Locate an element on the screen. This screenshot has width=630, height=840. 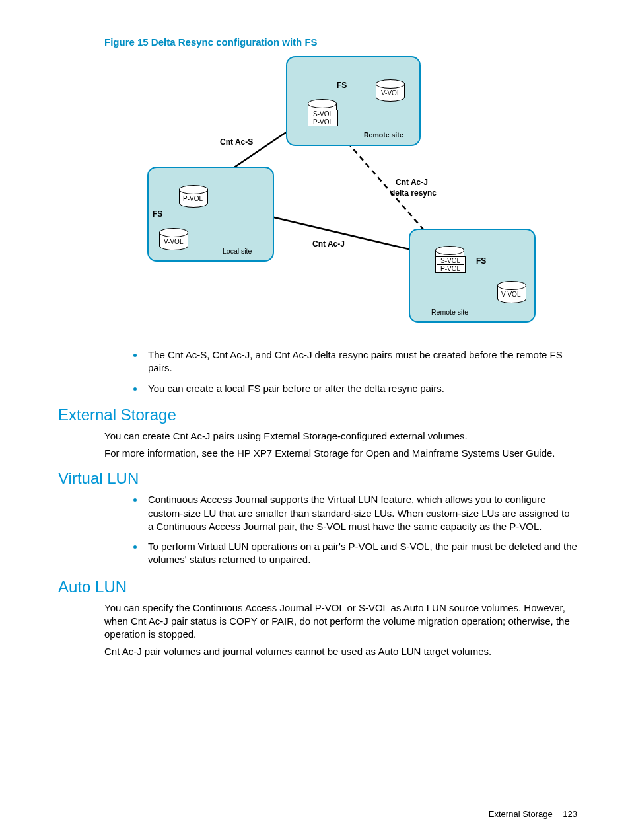
local-site-label: Local site is located at coordinates (237, 251).